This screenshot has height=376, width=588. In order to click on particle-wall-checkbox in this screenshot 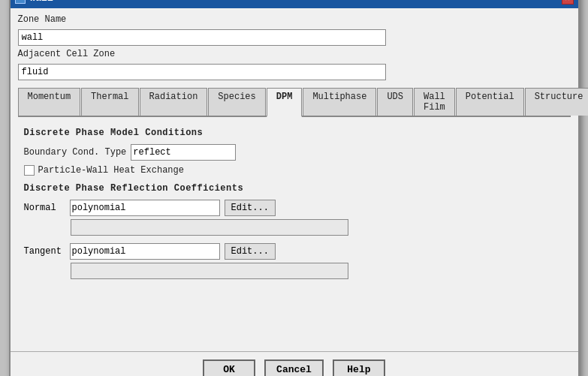, I will do `click(29, 170)`.